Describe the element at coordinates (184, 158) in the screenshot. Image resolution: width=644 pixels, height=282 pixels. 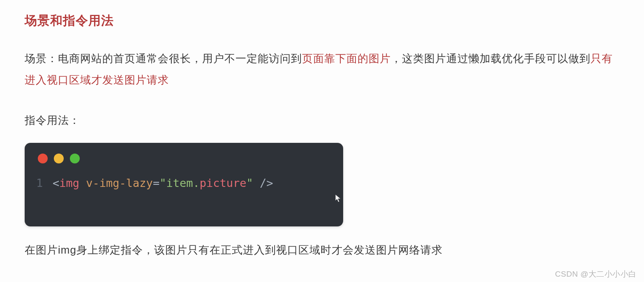
I see `window-traffic-lights` at that location.